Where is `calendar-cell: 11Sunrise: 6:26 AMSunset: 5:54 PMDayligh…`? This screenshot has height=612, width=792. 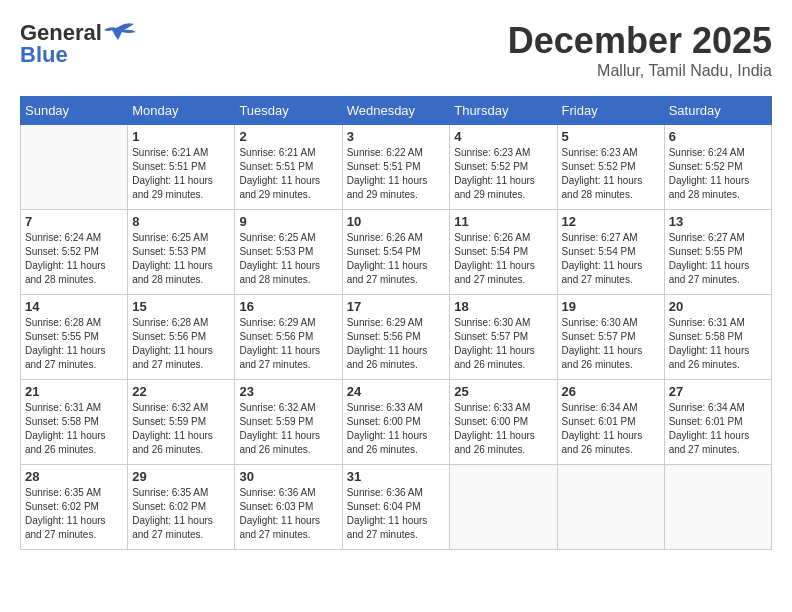
calendar-cell: 11Sunrise: 6:26 AMSunset: 5:54 PMDayligh… is located at coordinates (504, 252).